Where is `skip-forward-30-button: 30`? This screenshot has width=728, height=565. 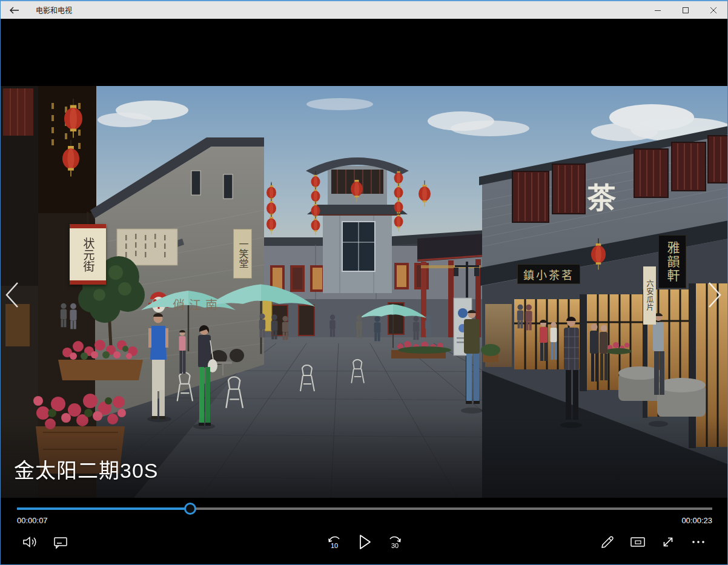
skip-forward-30-button: 30 is located at coordinates (395, 542).